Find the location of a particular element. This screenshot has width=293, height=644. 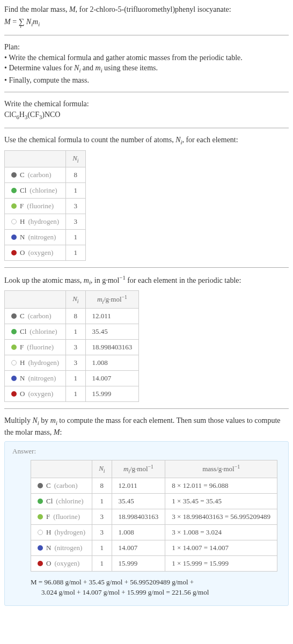

eq-mi-sub: i is located at coordinates (39, 24).